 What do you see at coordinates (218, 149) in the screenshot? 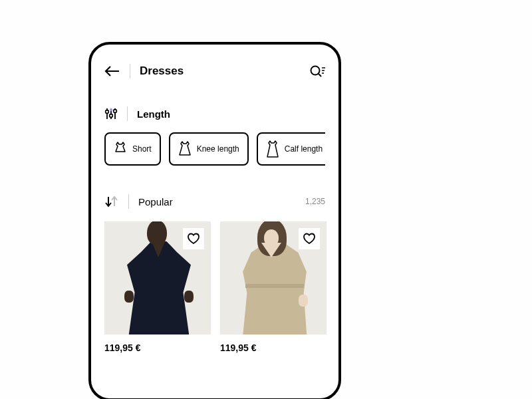
I see `chip-label: Knee length` at bounding box center [218, 149].